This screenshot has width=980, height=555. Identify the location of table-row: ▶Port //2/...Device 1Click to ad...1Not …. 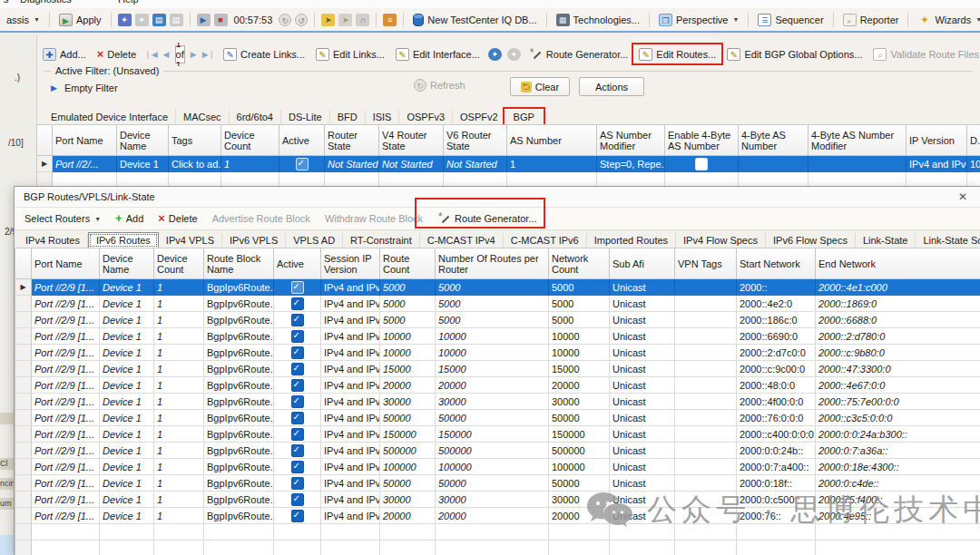
(508, 164).